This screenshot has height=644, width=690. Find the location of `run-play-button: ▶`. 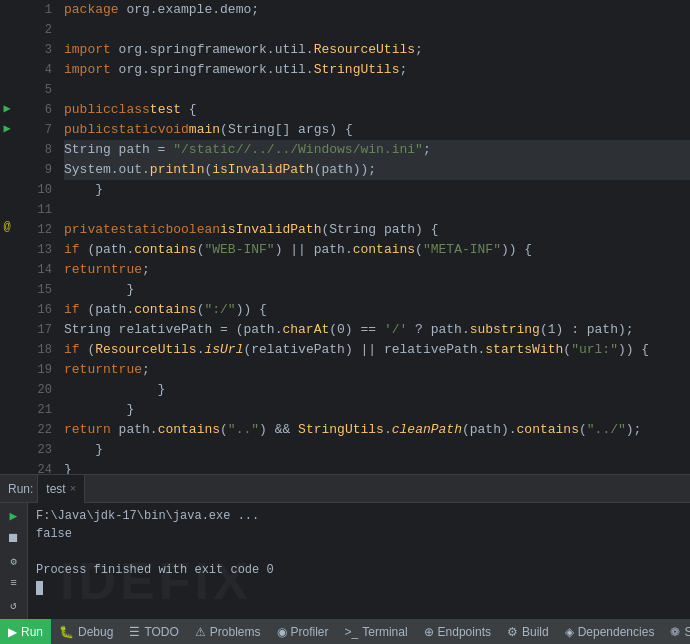

run-play-button: ▶ is located at coordinates (14, 516).